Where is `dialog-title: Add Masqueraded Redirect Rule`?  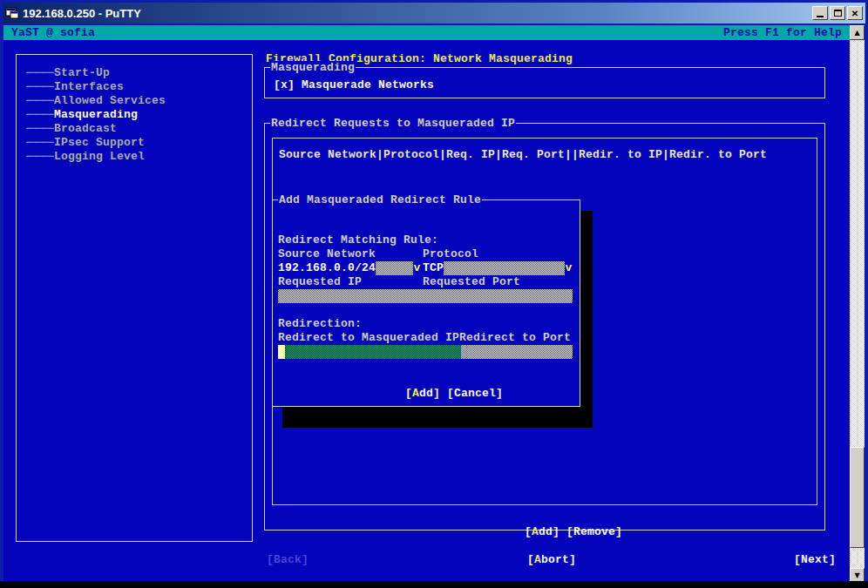
dialog-title: Add Masqueraded Redirect Rule is located at coordinates (380, 200).